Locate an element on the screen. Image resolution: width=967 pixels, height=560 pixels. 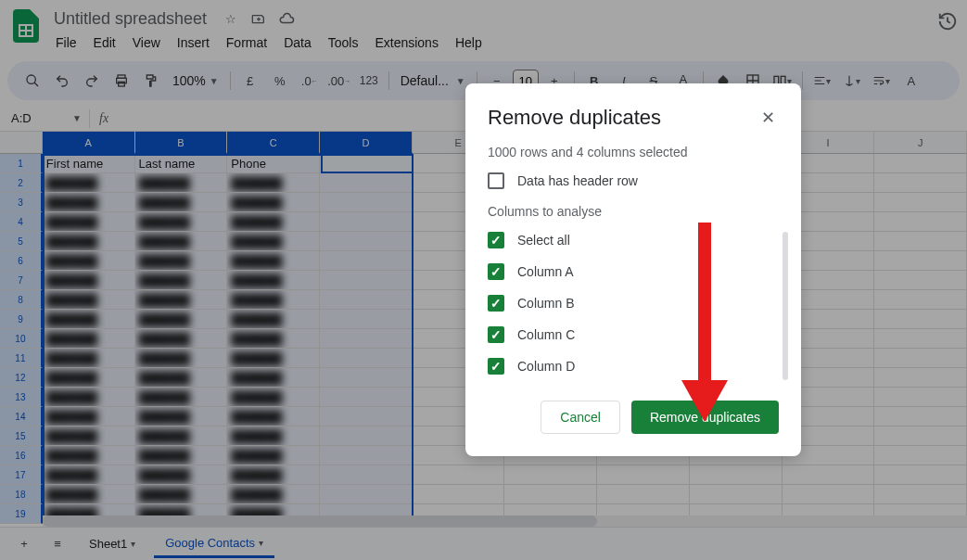
checkbox-label: Select all is located at coordinates (543, 240).